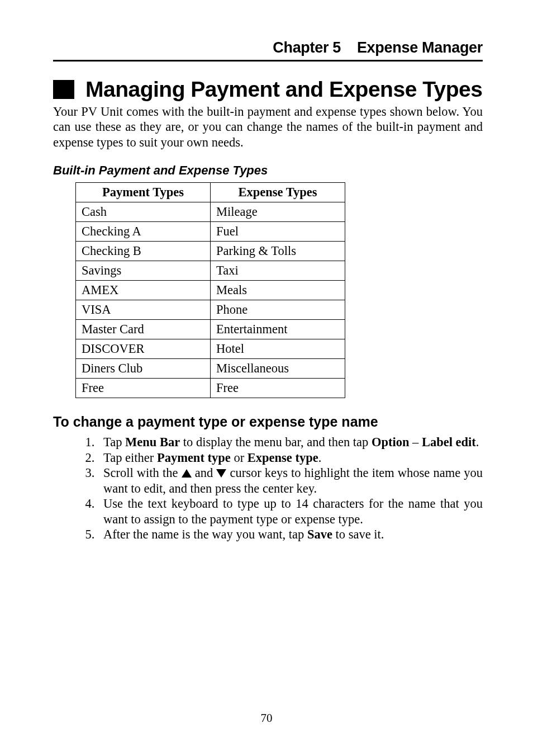 The height and width of the screenshot is (756, 533). Describe the element at coordinates (211, 252) in the screenshot. I see `table-row: Checking BParking & Tolls` at that location.